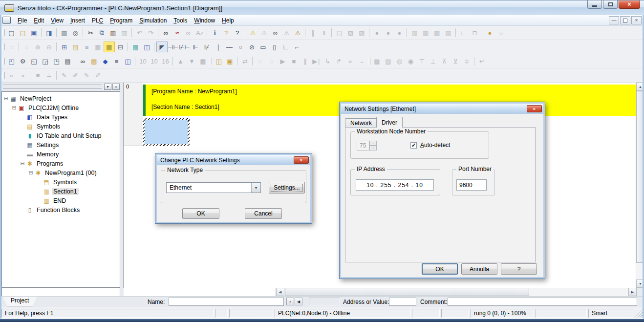  Describe the element at coordinates (61, 126) in the screenshot. I see `tree-item-symbols: ▤ Symbols` at that location.